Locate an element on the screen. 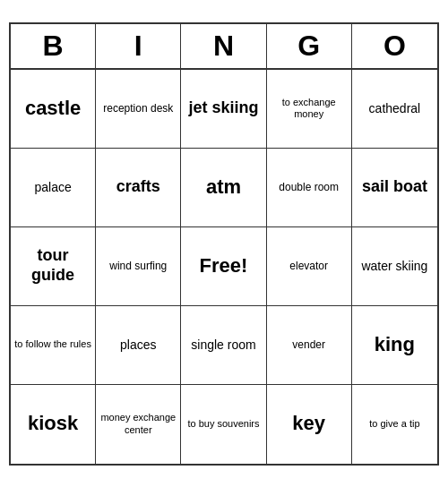 The width and height of the screenshot is (448, 487). cell-text: sail boat is located at coordinates (394, 187).